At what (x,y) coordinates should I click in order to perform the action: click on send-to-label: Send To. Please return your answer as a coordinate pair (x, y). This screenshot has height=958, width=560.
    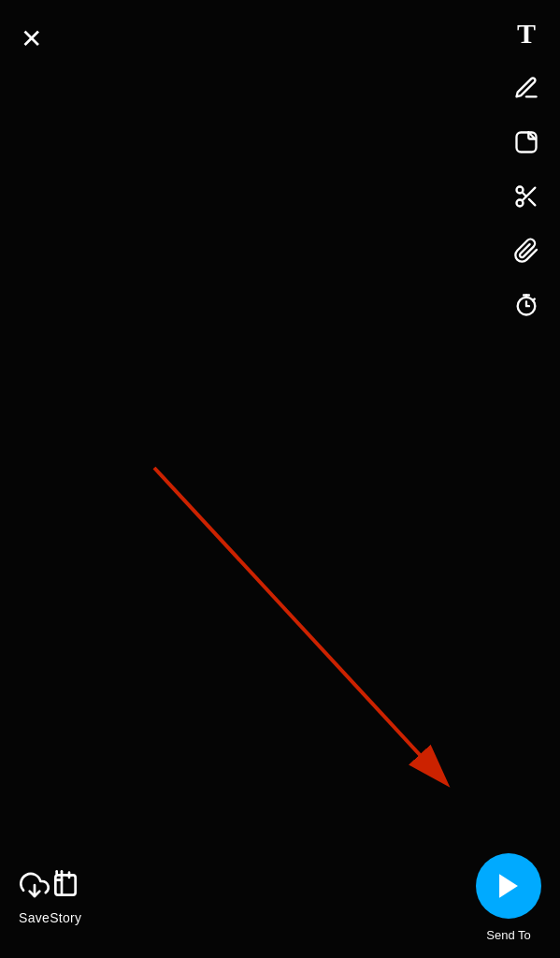
    Looking at the image, I should click on (509, 936).